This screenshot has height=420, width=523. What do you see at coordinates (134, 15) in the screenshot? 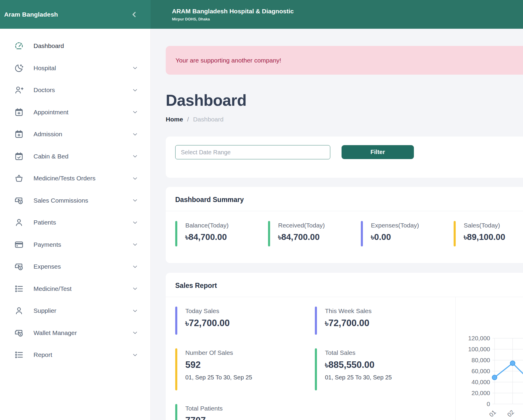
I see `collapse-sidebar-icon` at bounding box center [134, 15].